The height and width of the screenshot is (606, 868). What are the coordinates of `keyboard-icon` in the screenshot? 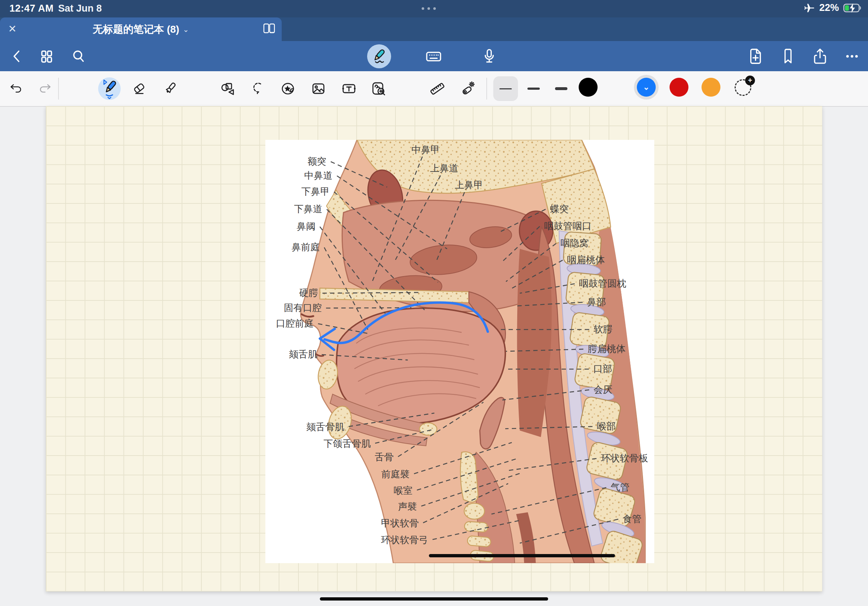 It's located at (434, 56).